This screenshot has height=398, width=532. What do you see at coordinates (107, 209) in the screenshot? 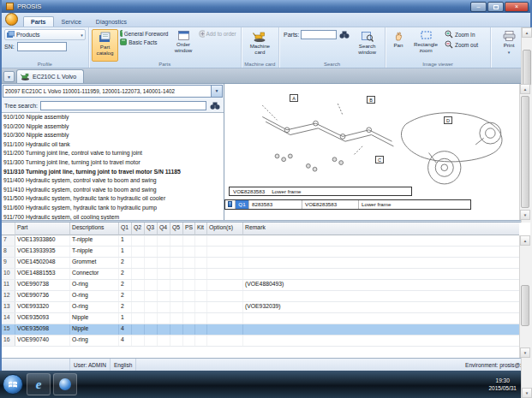
I see `tree-item: 911/600 Hydraulic system, hydraulic tank…` at bounding box center [107, 209].